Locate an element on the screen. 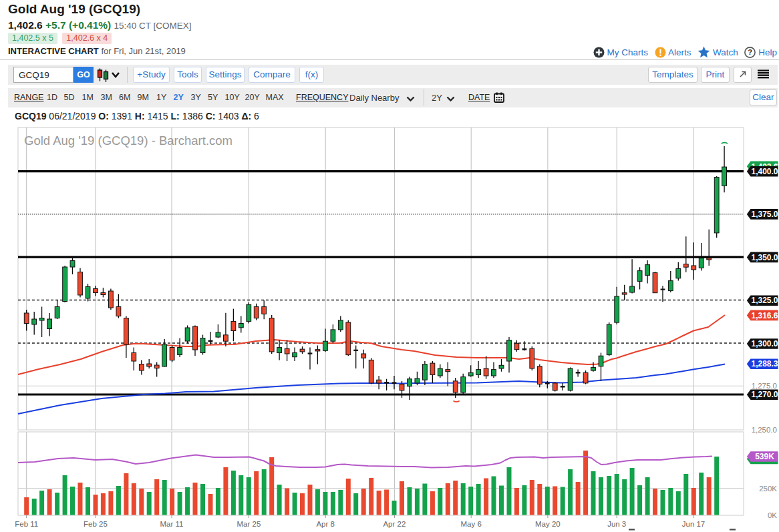 This screenshot has height=532, width=779. svg-text: 1,325.0 is located at coordinates (764, 300).